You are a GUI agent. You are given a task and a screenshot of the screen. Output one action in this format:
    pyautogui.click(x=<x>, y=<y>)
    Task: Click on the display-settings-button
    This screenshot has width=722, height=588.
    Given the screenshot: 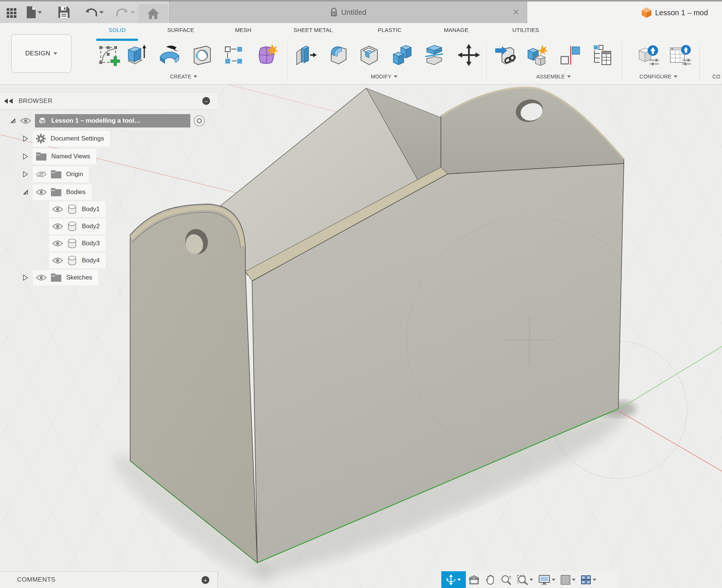 What is the action you would take?
    pyautogui.click(x=547, y=580)
    